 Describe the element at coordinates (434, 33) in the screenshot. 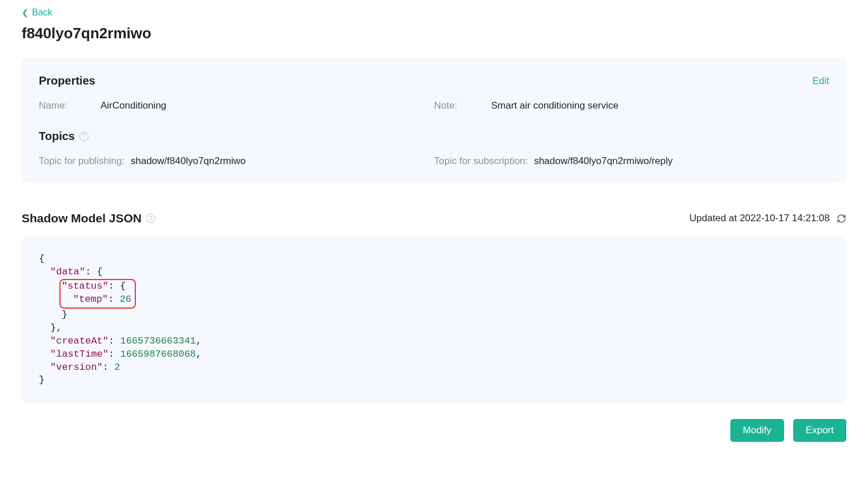

I see `page-title: f840lyo7qn2rmiwo` at that location.